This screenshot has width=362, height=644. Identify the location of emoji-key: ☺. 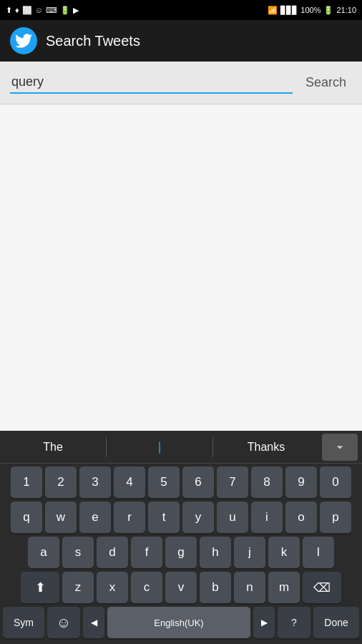
(64, 623).